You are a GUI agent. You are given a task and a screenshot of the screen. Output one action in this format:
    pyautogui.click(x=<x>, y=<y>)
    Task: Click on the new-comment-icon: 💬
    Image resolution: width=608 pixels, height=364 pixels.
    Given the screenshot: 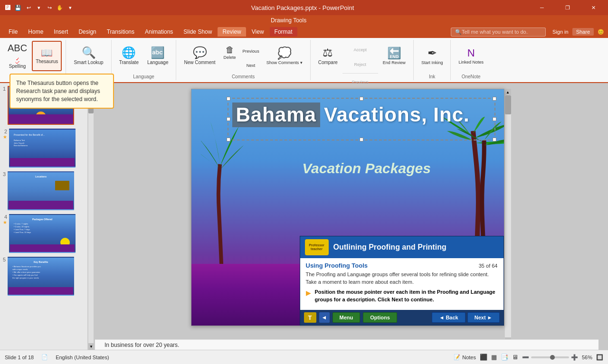 What is the action you would take?
    pyautogui.click(x=200, y=53)
    